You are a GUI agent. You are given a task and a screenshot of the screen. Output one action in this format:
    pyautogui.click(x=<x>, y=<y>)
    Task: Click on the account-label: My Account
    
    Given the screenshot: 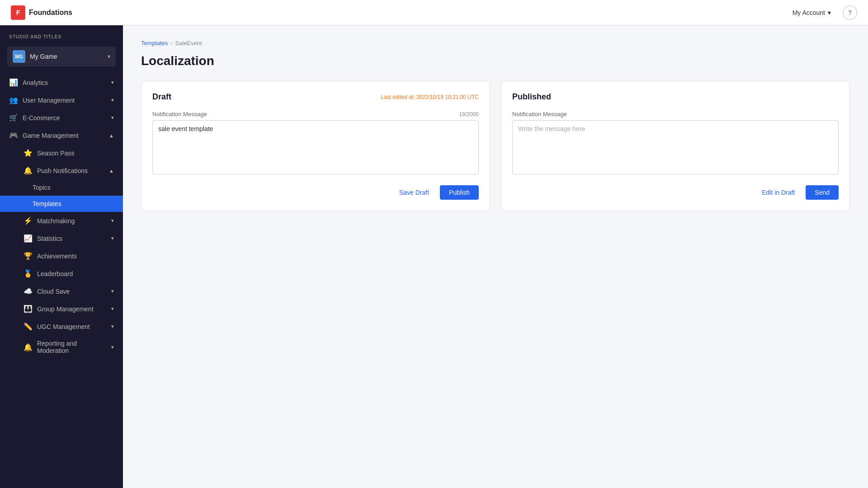 What is the action you would take?
    pyautogui.click(x=809, y=13)
    